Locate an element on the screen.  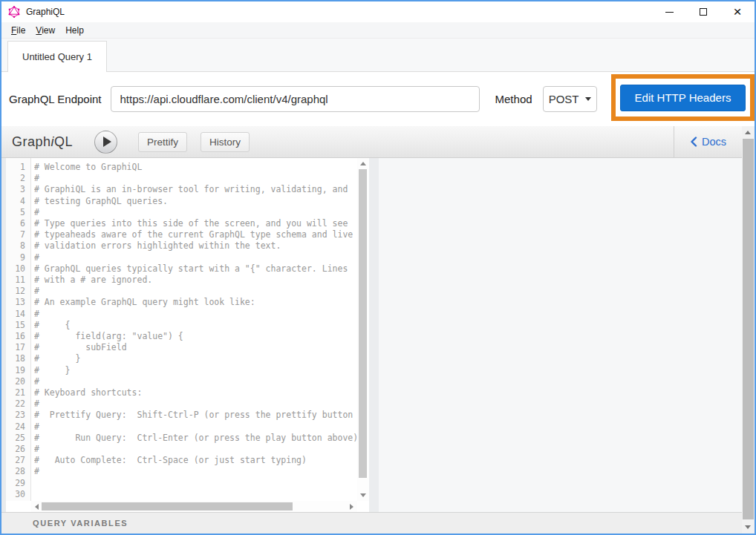
history-button: History is located at coordinates (225, 142).